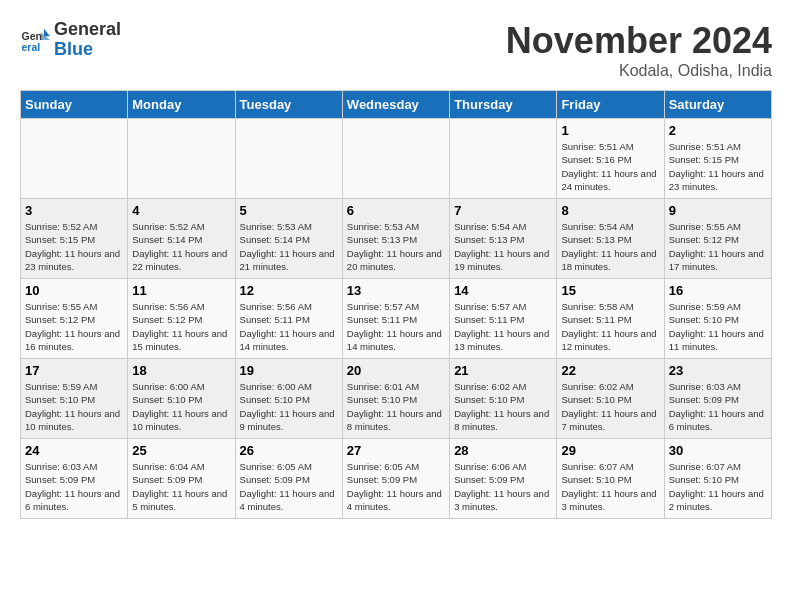  What do you see at coordinates (718, 319) in the screenshot?
I see `calendar-cell: 16Sunrise: 5:59 AMSunset: 5:10 PMDayligh…` at bounding box center [718, 319].